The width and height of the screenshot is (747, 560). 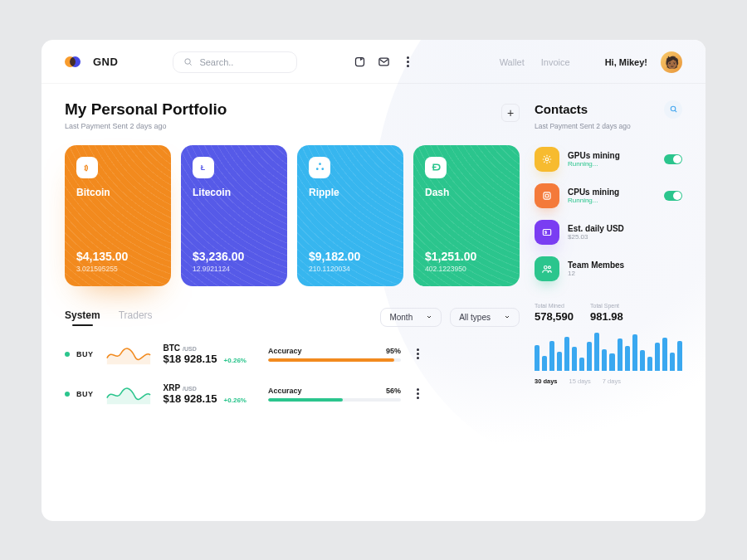 I want to click on inbox-icon, so click(x=383, y=61).